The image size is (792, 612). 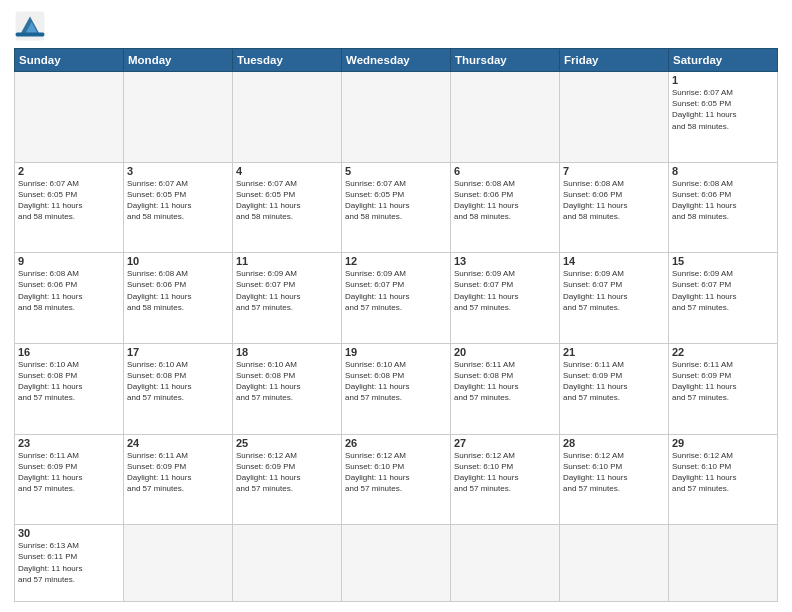 I want to click on day-number: 16, so click(x=69, y=352).